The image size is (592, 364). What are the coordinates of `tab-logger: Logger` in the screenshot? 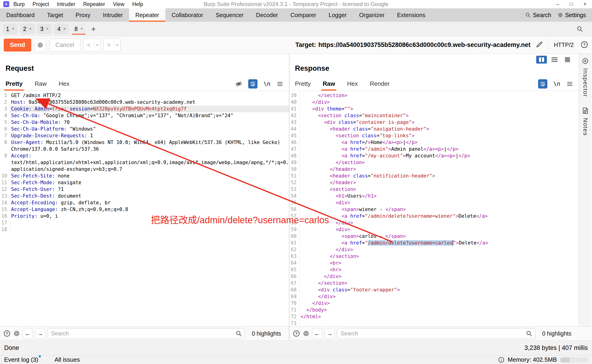 It's located at (338, 15).